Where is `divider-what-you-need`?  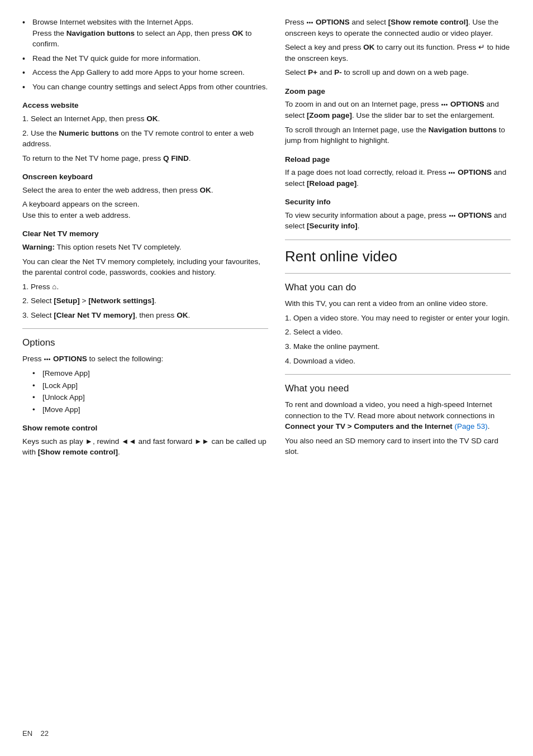
divider-what-you-need is located at coordinates (398, 374).